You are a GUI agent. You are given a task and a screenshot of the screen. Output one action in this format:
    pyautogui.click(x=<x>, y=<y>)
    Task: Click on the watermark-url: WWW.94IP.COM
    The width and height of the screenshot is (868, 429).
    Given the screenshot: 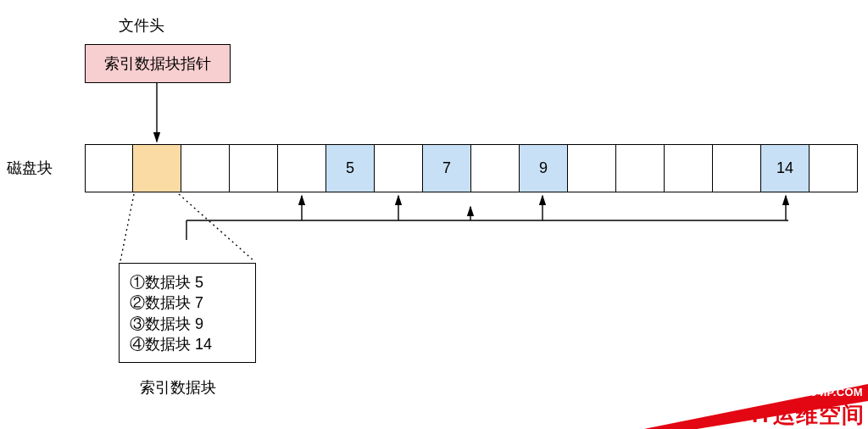 What is the action you would take?
    pyautogui.click(x=820, y=392)
    